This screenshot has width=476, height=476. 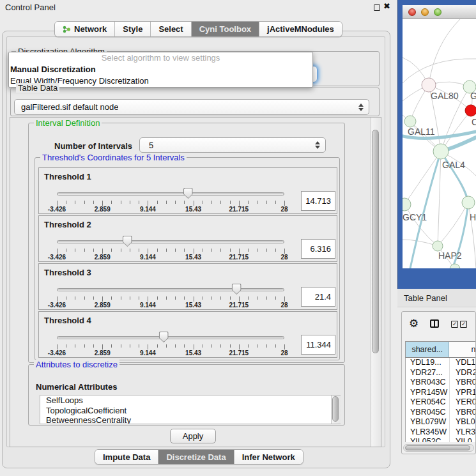 What do you see at coordinates (427, 433) in the screenshot?
I see `cell-shared-name: YLR345W` at bounding box center [427, 433].